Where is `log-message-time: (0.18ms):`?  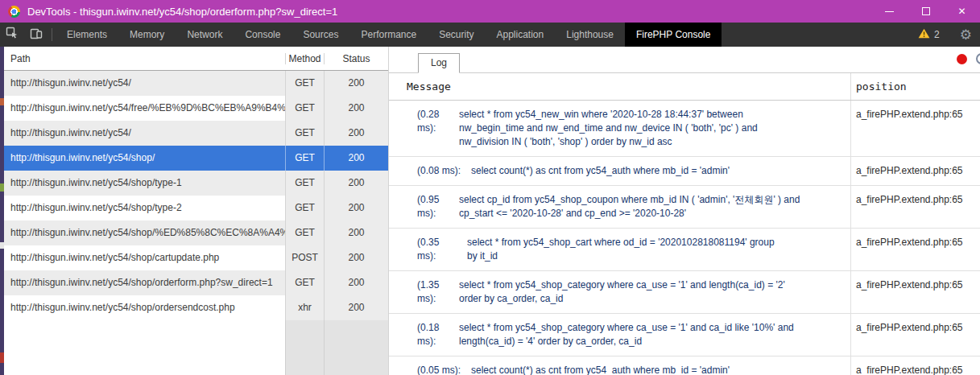
log-message-time: (0.18ms): is located at coordinates (438, 335).